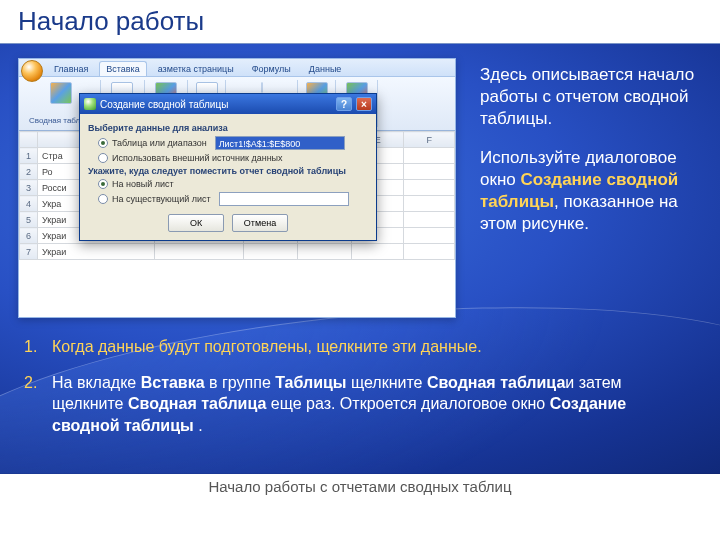 Image resolution: width=720 pixels, height=540 pixels. I want to click on tab-data: Данные, so click(326, 68).